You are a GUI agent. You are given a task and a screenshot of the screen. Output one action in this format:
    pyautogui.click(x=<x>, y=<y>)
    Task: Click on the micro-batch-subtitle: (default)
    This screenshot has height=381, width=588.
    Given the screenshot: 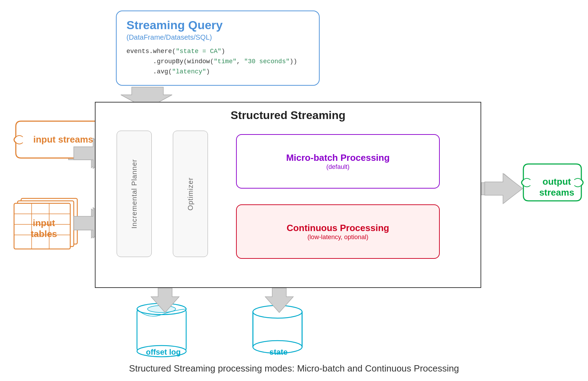 What is the action you would take?
    pyautogui.click(x=338, y=167)
    